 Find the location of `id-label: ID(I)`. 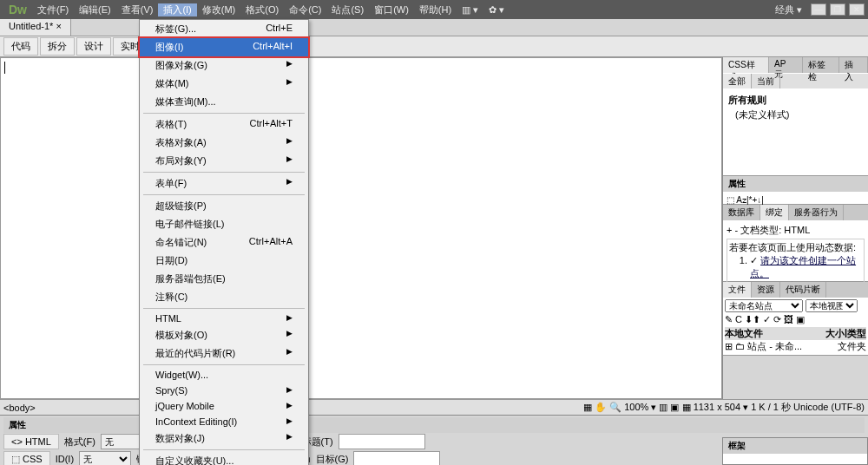

id-label: ID(I) is located at coordinates (64, 459).